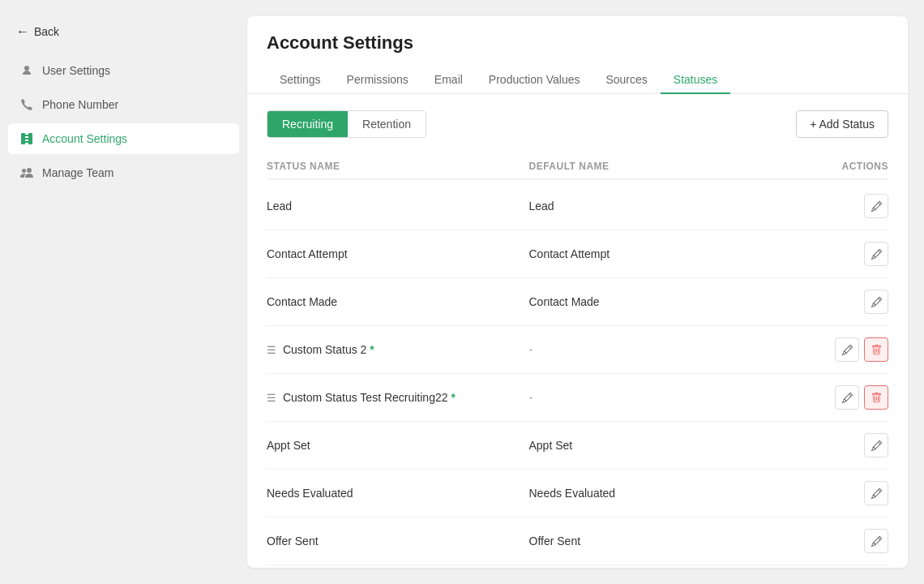 The height and width of the screenshot is (584, 924). What do you see at coordinates (84, 139) in the screenshot?
I see `sidebar-account-label: Account Settings` at bounding box center [84, 139].